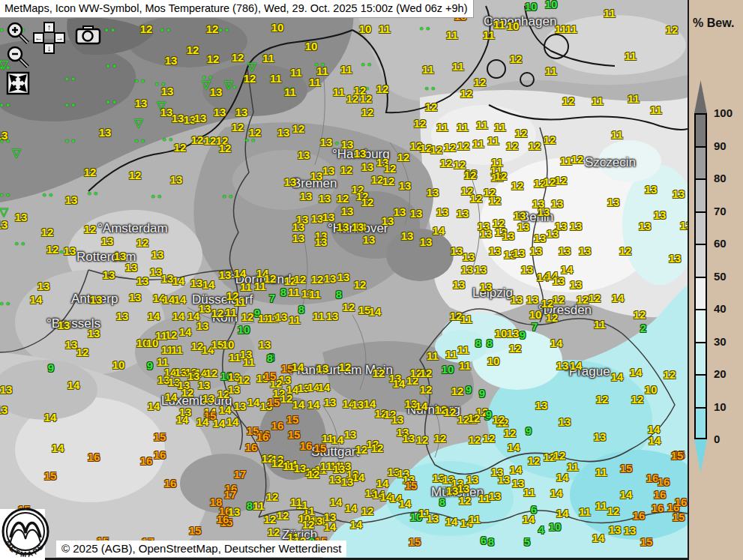 This screenshot has width=743, height=560. What do you see at coordinates (16, 153) in the screenshot?
I see `shower-arrow-icon: ▽` at bounding box center [16, 153].